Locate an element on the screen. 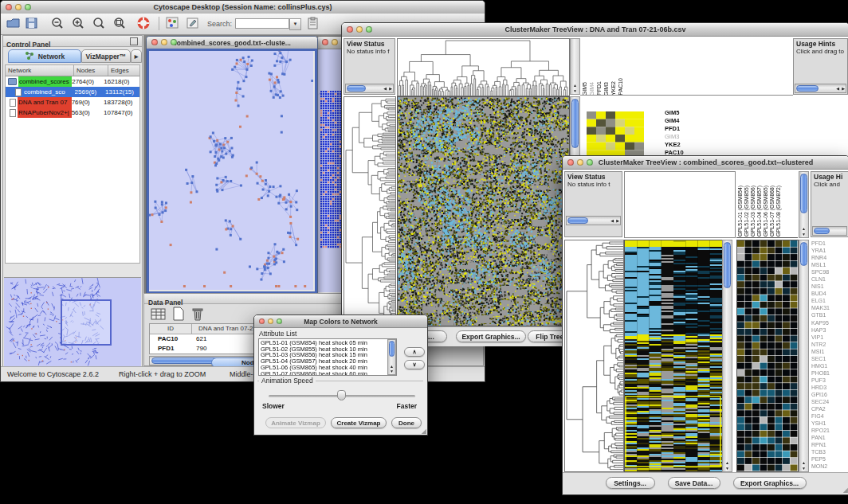  move-down-button: ∨ is located at coordinates (414, 365).